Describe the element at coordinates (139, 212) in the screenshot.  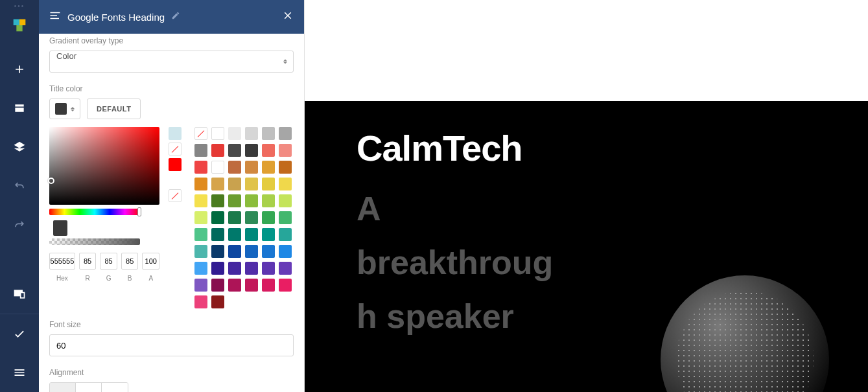
I see `hue-handle` at that location.